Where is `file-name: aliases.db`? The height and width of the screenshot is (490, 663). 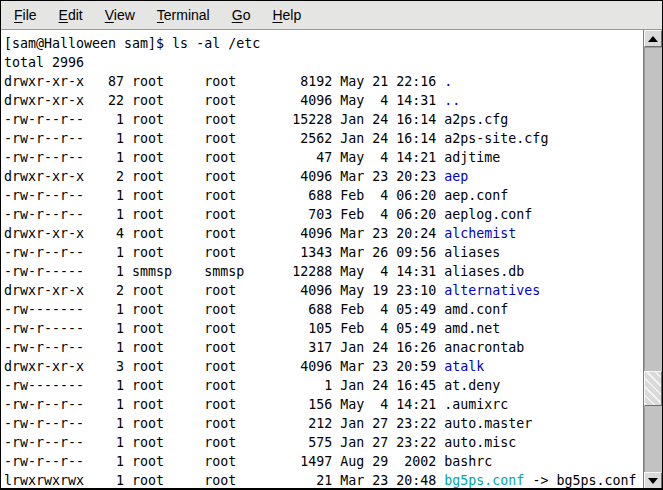 file-name: aliases.db is located at coordinates (484, 272).